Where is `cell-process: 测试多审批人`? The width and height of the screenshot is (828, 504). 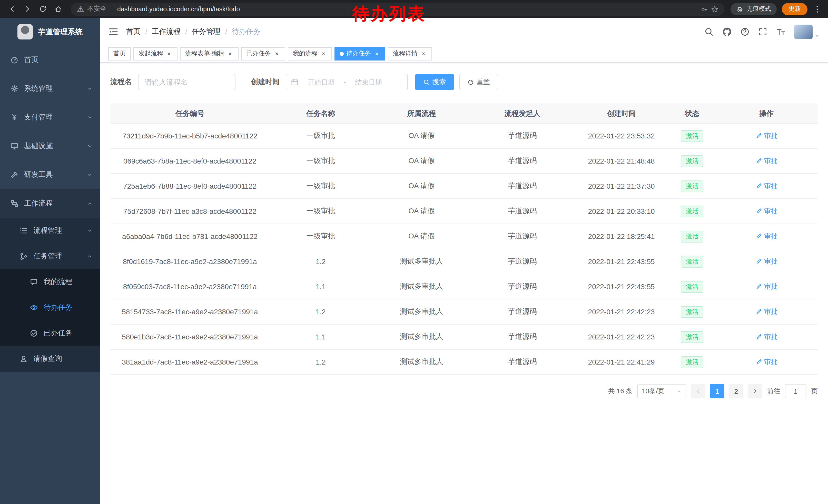
cell-process: 测试多审批人 is located at coordinates (421, 312).